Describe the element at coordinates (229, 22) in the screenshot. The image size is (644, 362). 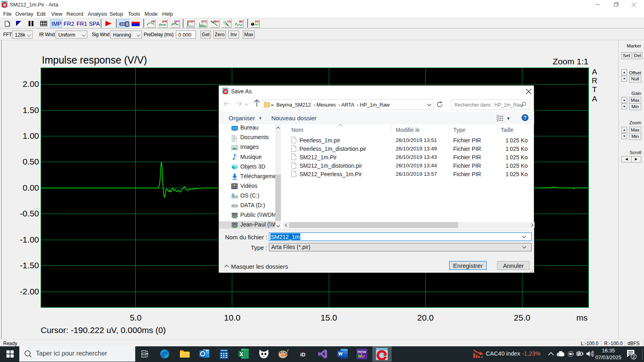
I see `svg-text: CS` at that location.